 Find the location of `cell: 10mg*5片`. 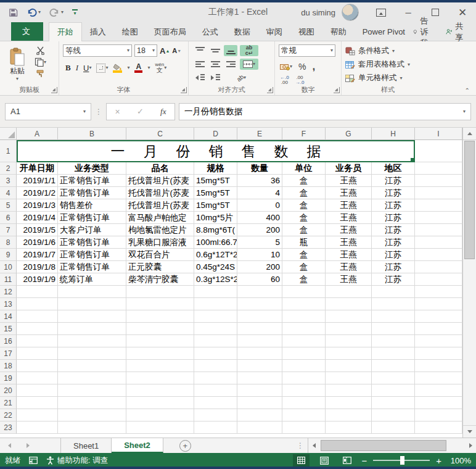

cell: 10mg*5片 is located at coordinates (216, 218).